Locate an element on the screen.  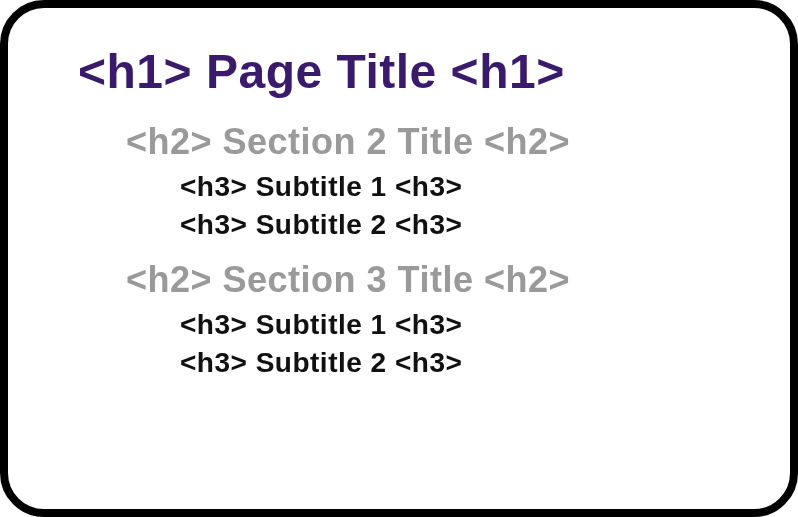
h2-example: <h2> Section 2 Title <h2> is located at coordinates (428, 142).